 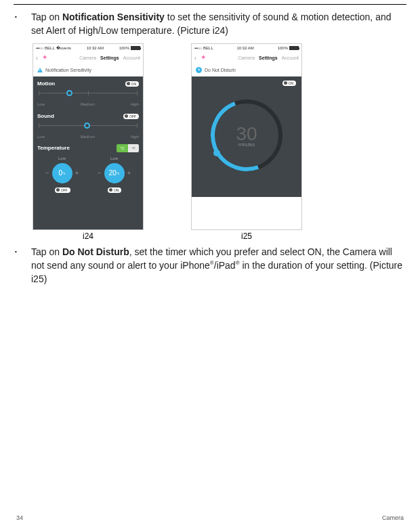 What do you see at coordinates (122, 148) in the screenshot?
I see `unit-c: °C` at bounding box center [122, 148].